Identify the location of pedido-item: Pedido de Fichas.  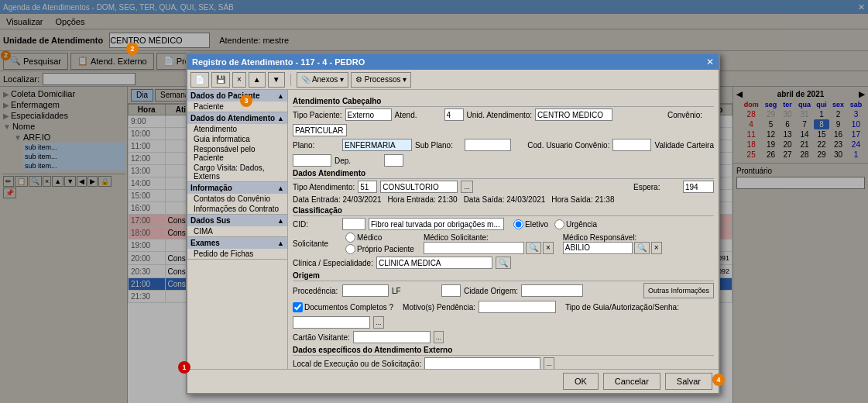
(237, 254).